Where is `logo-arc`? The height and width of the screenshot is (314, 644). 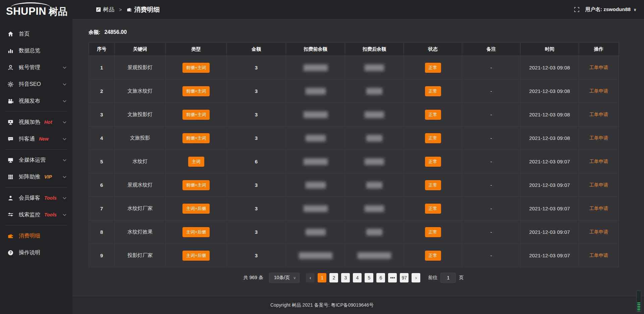
logo-arc is located at coordinates (31, 5).